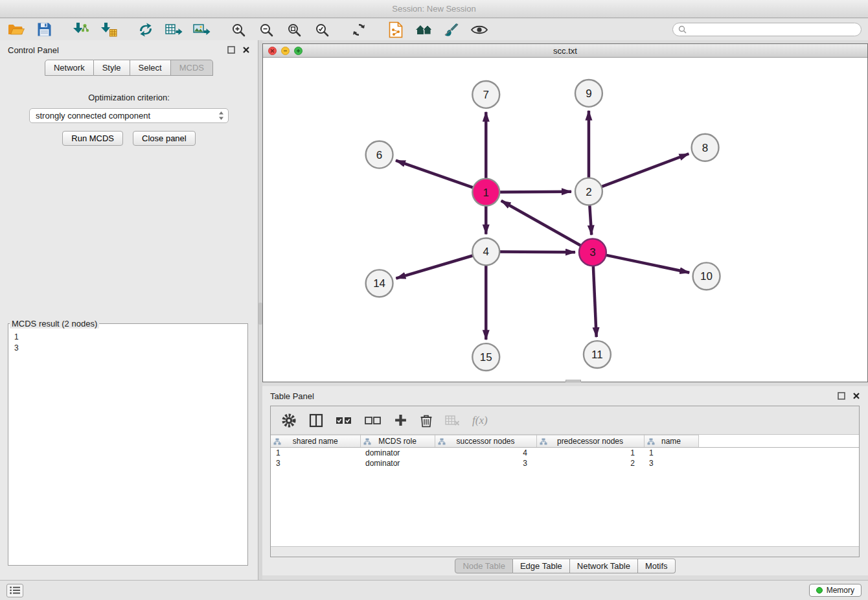  Describe the element at coordinates (590, 463) in the screenshot. I see `table-cell: 2` at that location.